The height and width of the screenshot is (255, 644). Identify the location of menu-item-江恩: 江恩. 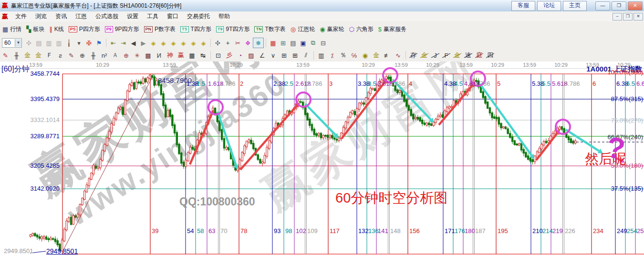
(81, 16).